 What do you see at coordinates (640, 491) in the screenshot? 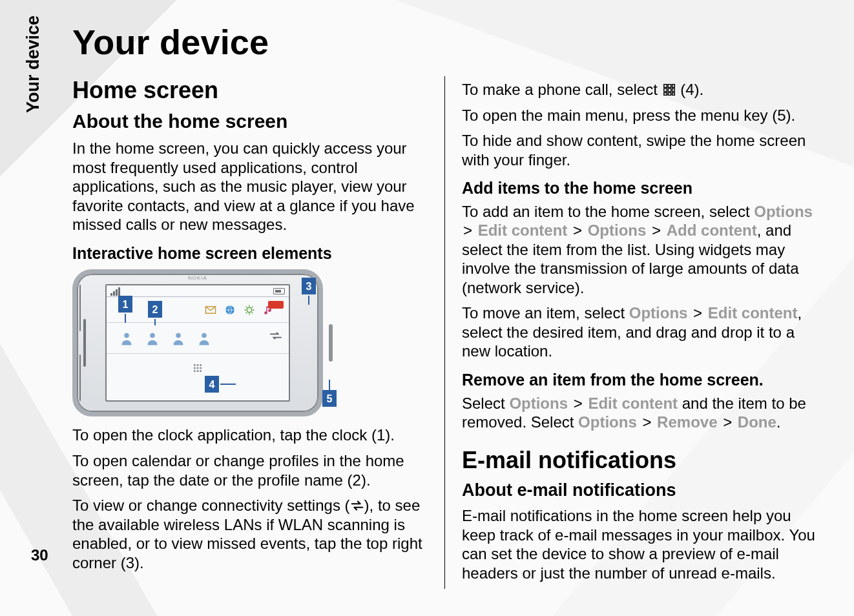
I see `subsection-about-email-notifications: About e-mail notifications` at bounding box center [640, 491].